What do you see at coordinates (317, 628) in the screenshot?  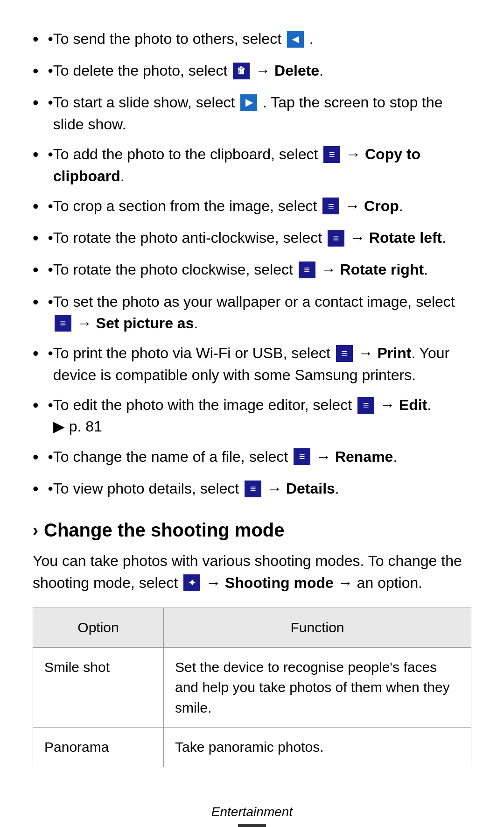 I see `table-header-function: Function` at bounding box center [317, 628].